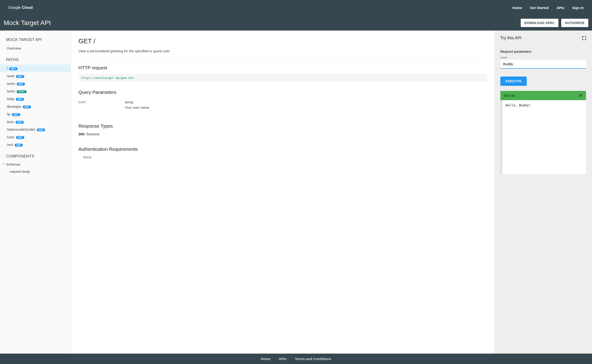  Describe the element at coordinates (543, 137) in the screenshot. I see `response-body: Hello, Buddy!` at that location.